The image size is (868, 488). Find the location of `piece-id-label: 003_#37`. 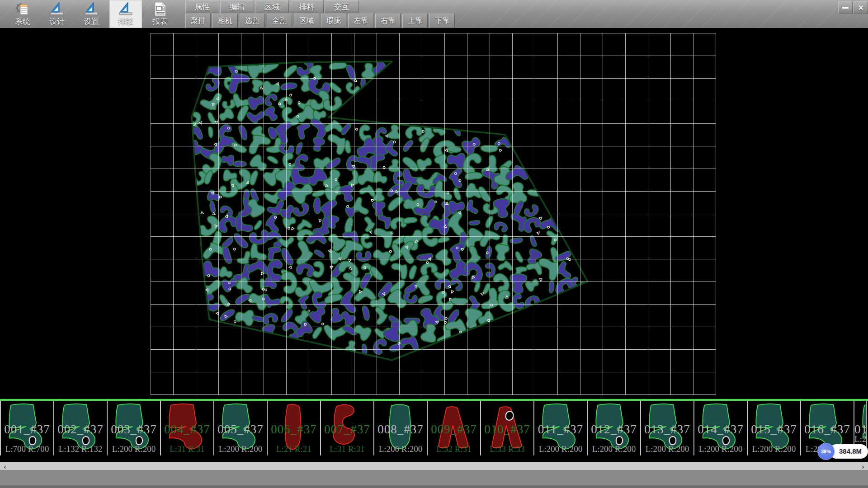

piece-id-label: 003_#37 is located at coordinates (134, 429).